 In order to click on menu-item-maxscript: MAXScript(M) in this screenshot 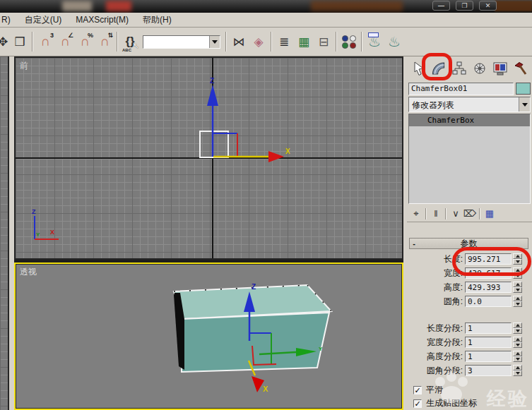, I will do `click(102, 20)`.